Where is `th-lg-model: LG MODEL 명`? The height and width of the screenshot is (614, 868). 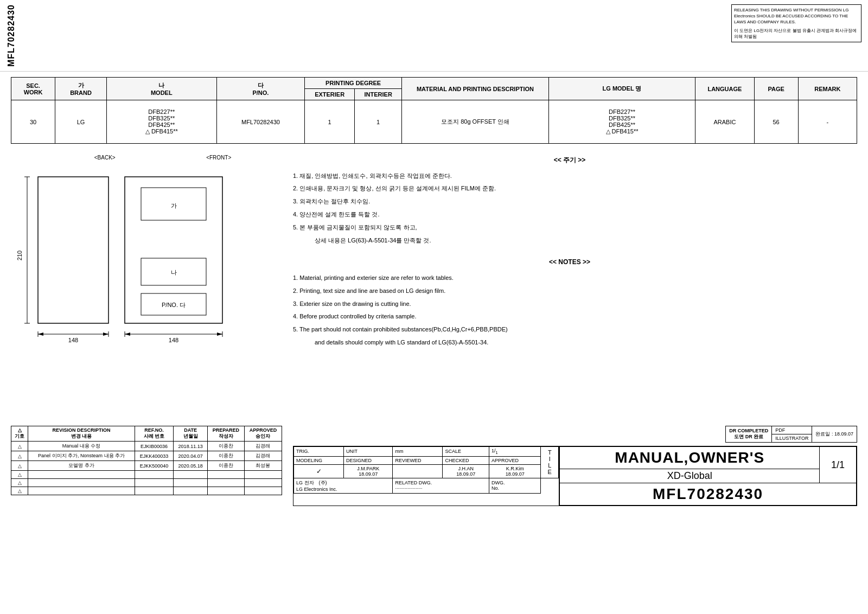
th-lg-model: LG MODEL 명 is located at coordinates (622, 89).